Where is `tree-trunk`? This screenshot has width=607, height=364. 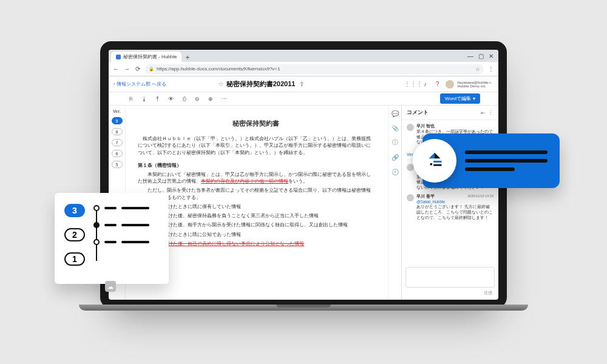 tree-trunk is located at coordinates (97, 235).